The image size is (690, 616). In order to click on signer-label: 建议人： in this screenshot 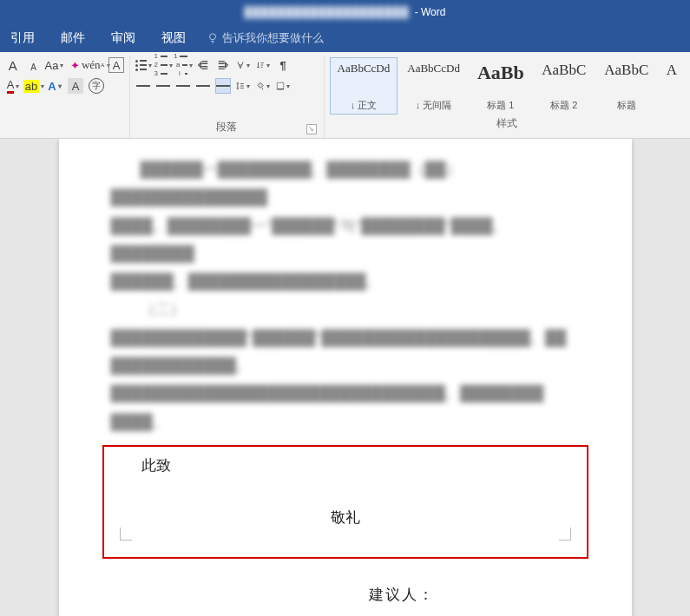, I will do `click(345, 595)`.